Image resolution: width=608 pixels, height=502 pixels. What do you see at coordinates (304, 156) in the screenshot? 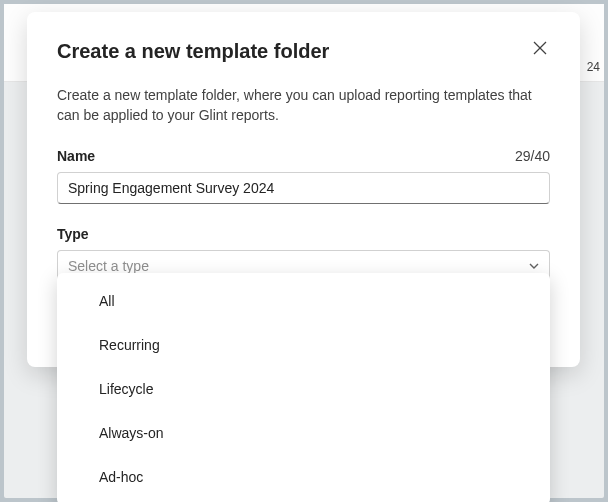
I see `name-label-row: Name 29/40` at bounding box center [304, 156].